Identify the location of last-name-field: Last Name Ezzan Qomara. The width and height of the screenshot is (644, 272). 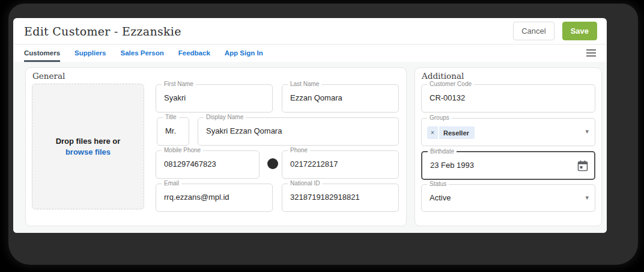
(340, 99).